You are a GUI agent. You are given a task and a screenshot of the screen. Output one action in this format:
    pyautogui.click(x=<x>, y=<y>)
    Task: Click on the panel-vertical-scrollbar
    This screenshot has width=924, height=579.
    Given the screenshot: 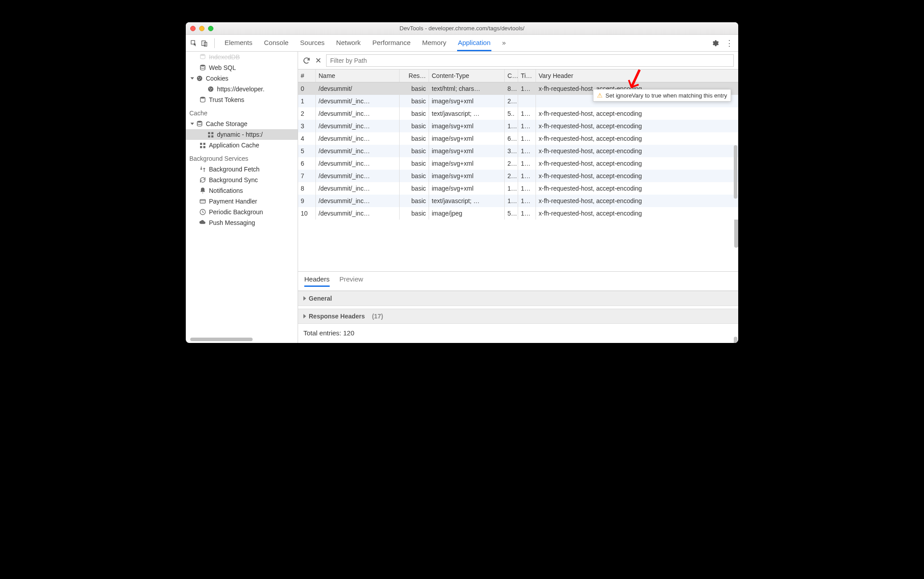 What is the action you would take?
    pyautogui.click(x=736, y=172)
    